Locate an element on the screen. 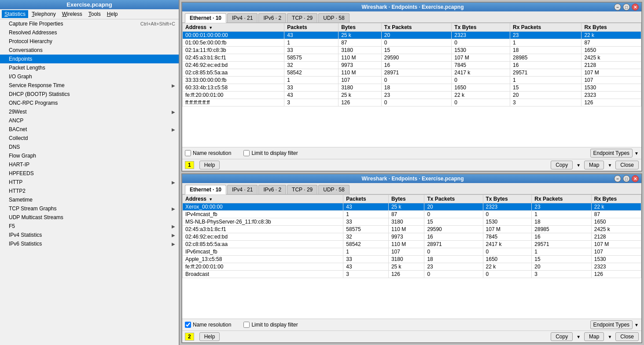  menu-item-onc-rpc-programs: ONC-RPC Programs is located at coordinates (89, 103).